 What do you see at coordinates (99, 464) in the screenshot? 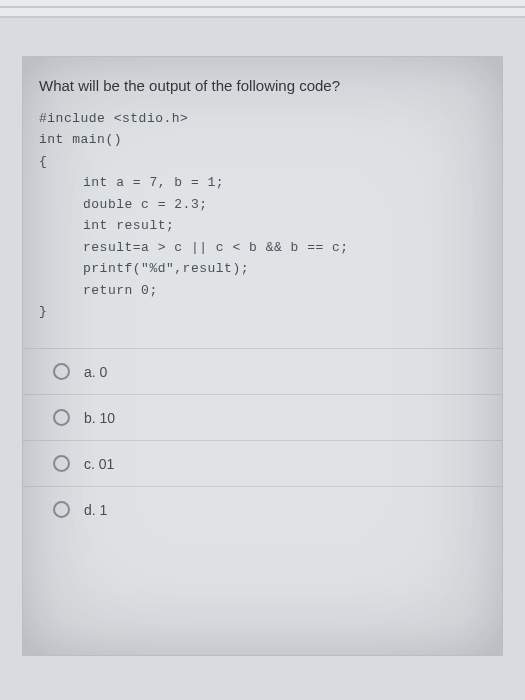
I see `option-label: c. 01` at bounding box center [99, 464].